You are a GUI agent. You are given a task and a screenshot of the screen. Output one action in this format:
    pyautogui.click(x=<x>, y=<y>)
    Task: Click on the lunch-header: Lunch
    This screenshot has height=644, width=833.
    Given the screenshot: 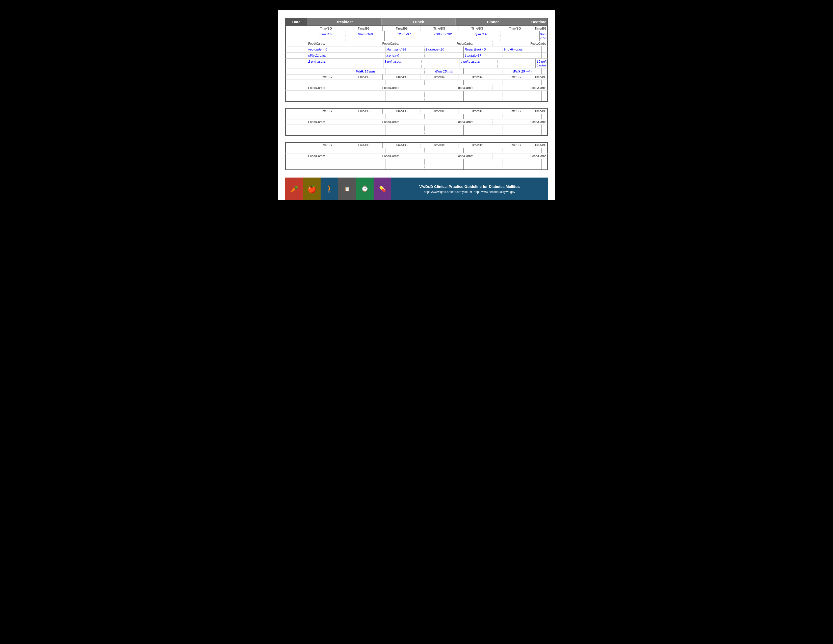 What is the action you would take?
    pyautogui.click(x=419, y=22)
    